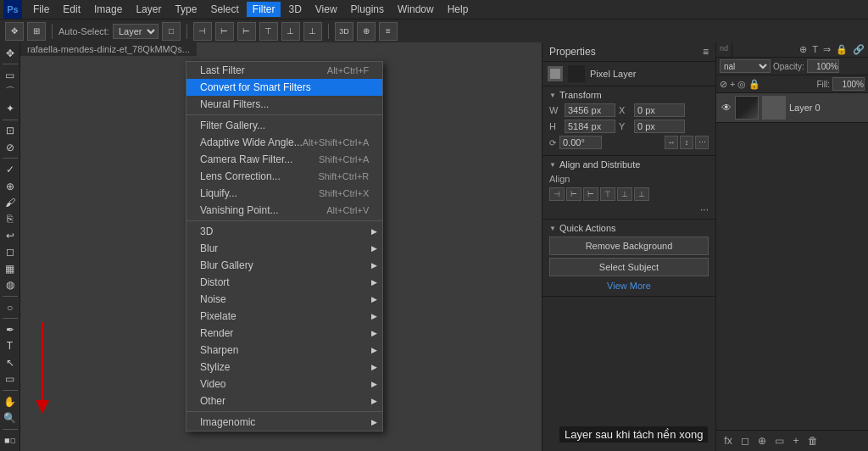  I want to click on align-middle-btn: ⊥, so click(625, 194).